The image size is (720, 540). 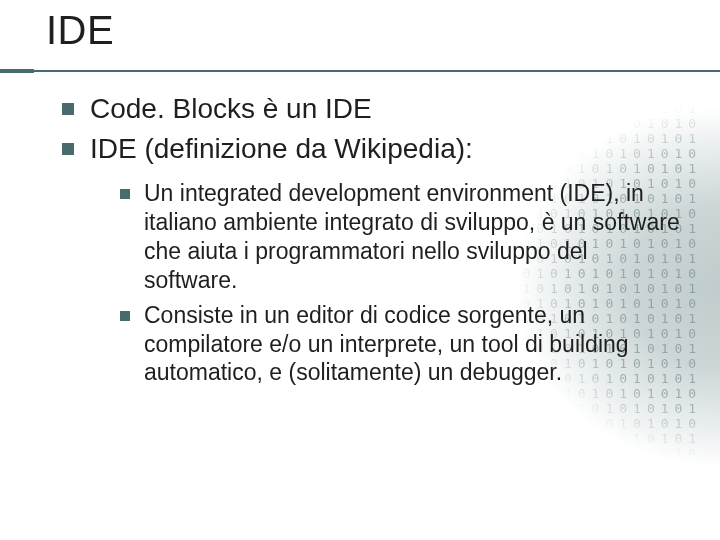 What do you see at coordinates (282, 148) in the screenshot?
I see `list-item-text: IDE (definizione da Wikipedia):` at bounding box center [282, 148].